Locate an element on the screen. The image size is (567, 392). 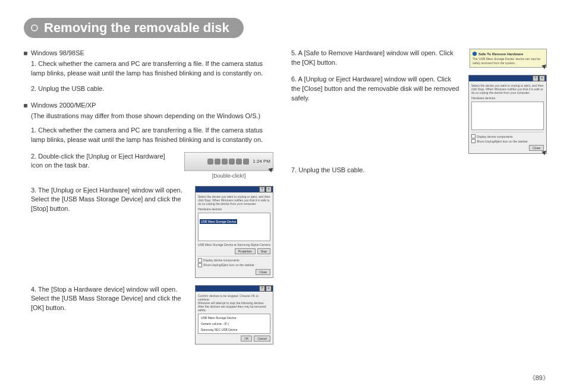
figure-caption: [Double-click!] is located at coordinates (229, 176).